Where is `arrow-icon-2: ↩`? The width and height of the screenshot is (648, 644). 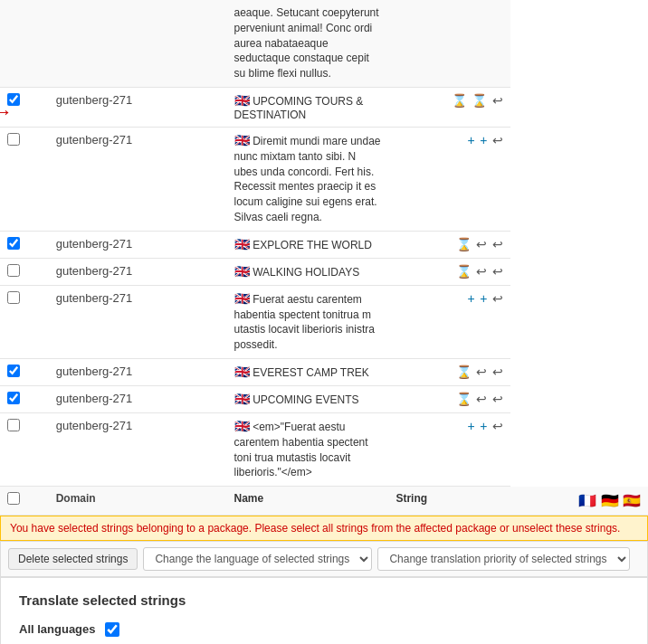 arrow-icon-2: ↩ is located at coordinates (498, 140).